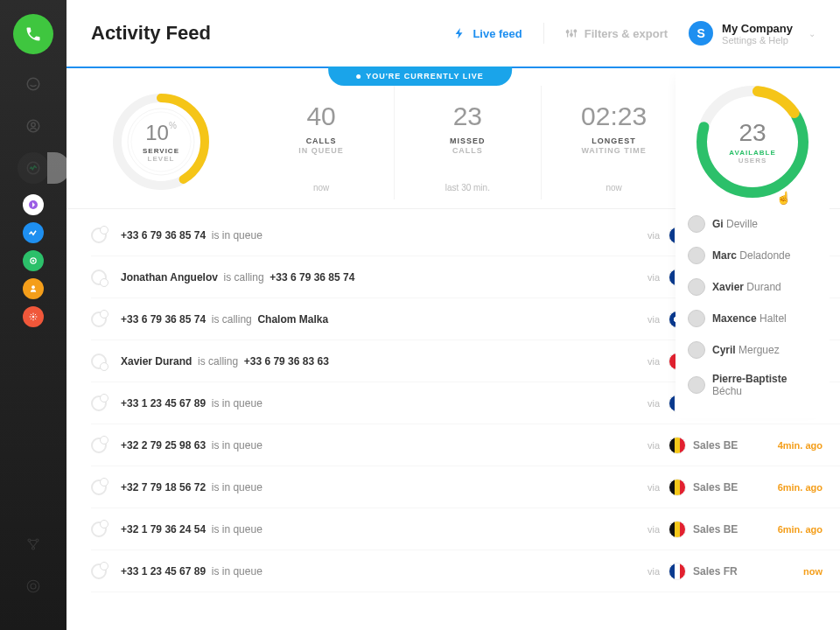  Describe the element at coordinates (616, 33) in the screenshot. I see `filters-button: Filters & export` at that location.